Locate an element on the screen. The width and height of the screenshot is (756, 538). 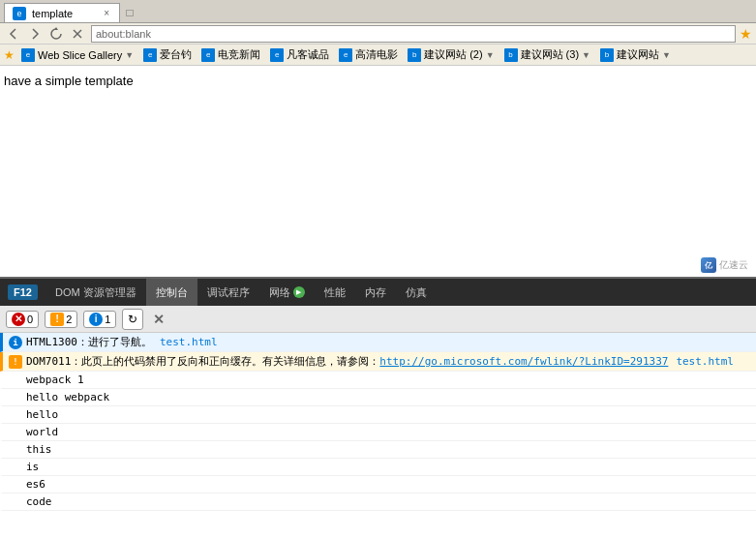
favorites-item-web-slice: e Web Slice Gallery ▼ is located at coordinates (77, 55).